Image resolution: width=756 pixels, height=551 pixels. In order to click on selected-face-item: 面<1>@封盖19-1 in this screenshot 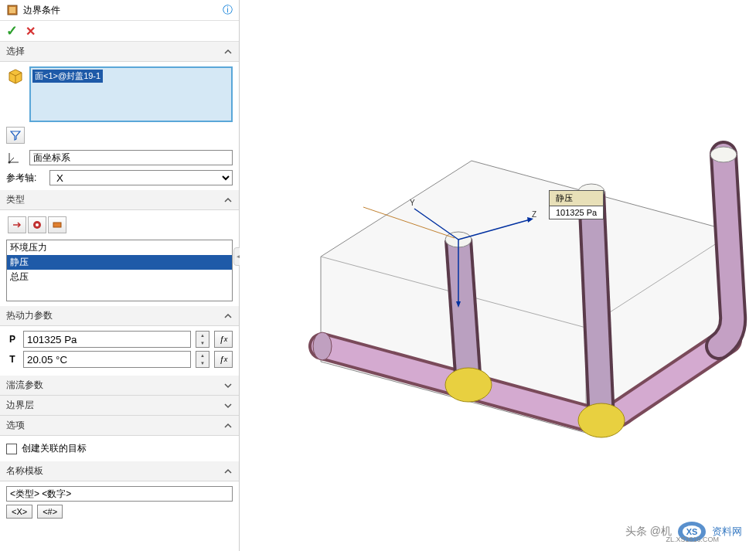, I will do `click(68, 76)`.